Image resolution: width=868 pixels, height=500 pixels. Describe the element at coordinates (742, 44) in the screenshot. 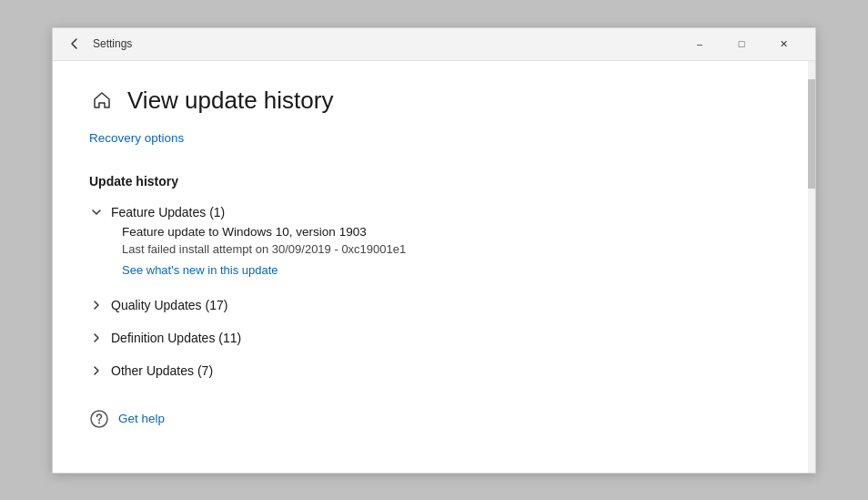

I see `maximize-button: □` at that location.